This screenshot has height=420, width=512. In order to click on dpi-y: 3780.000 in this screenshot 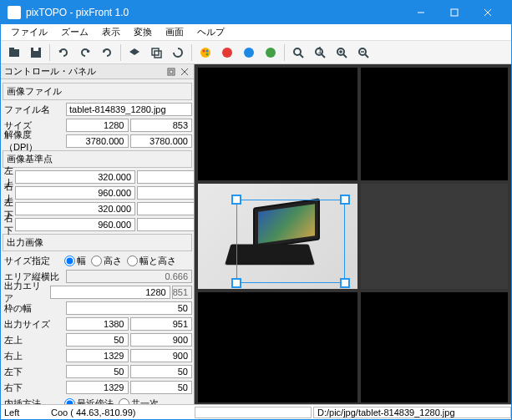, I will do `click(162, 141)`.